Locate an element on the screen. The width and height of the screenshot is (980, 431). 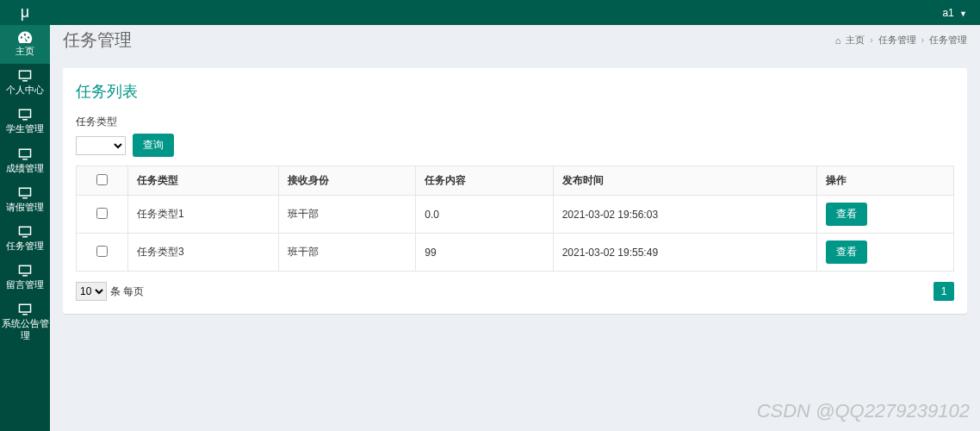
sidebar-item-label: 学生管理 is located at coordinates (25, 129).